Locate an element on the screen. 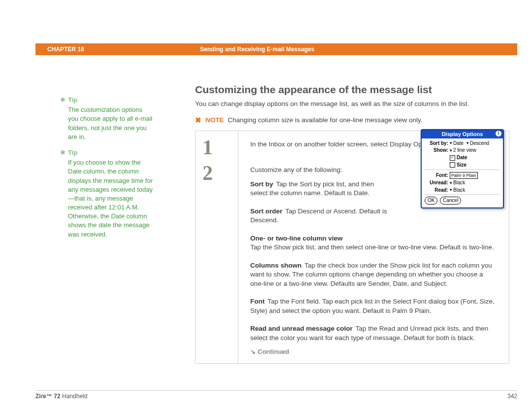 This screenshot has width=532, height=411. note-label: NOTE is located at coordinates (215, 120).